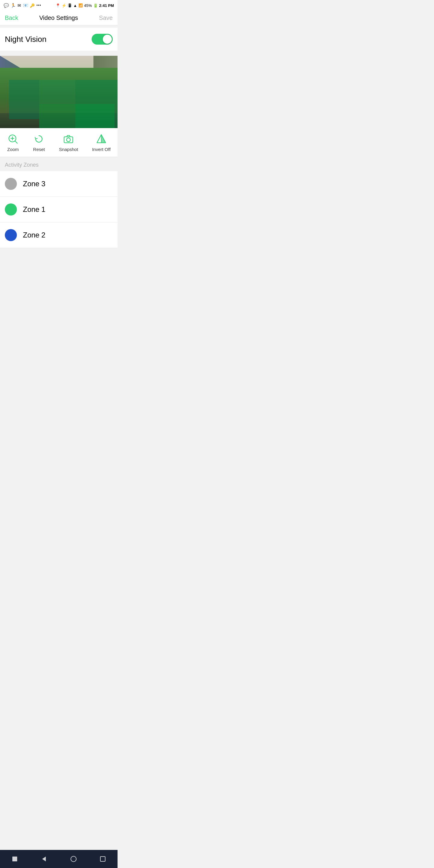  What do you see at coordinates (64, 5) in the screenshot?
I see `bluetooth-icon: ⚡` at bounding box center [64, 5].